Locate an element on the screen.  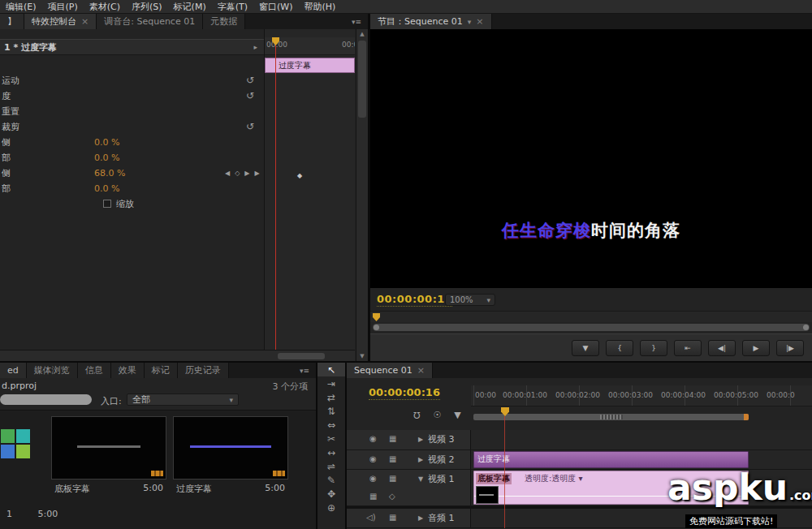
zoom-select: 100% ▾ is located at coordinates (470, 300).